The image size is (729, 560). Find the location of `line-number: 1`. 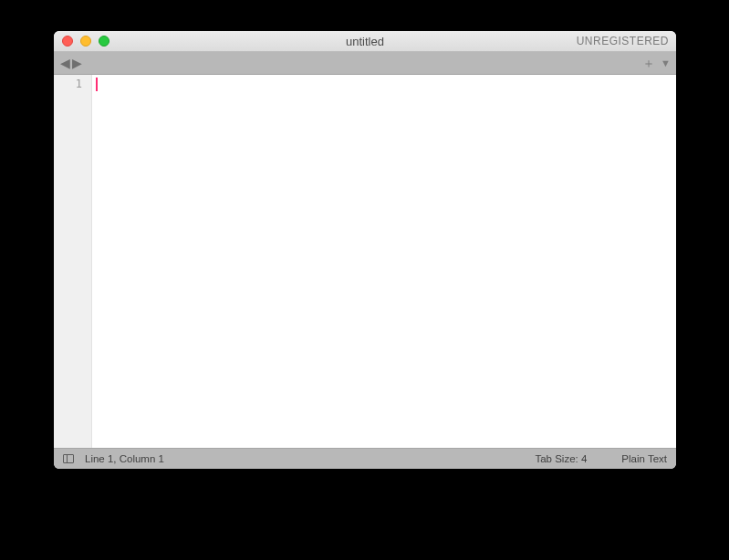

line-number: 1 is located at coordinates (73, 84).